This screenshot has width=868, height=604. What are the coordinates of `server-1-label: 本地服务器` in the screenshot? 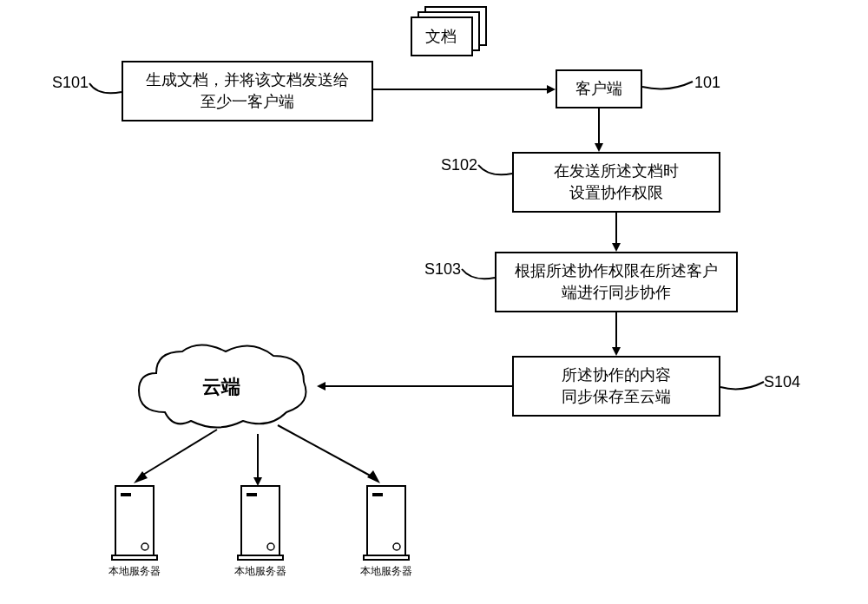 It's located at (135, 571).